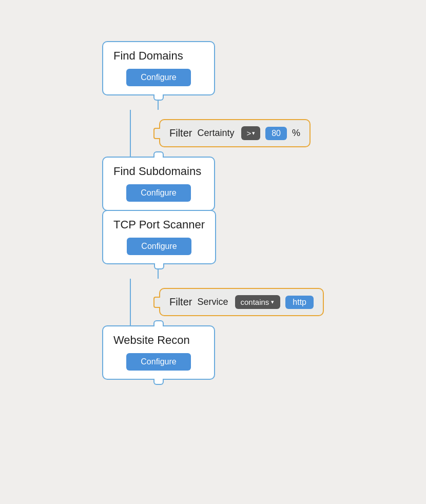  I want to click on find-subdomains-title: Find Subdomains, so click(157, 171).